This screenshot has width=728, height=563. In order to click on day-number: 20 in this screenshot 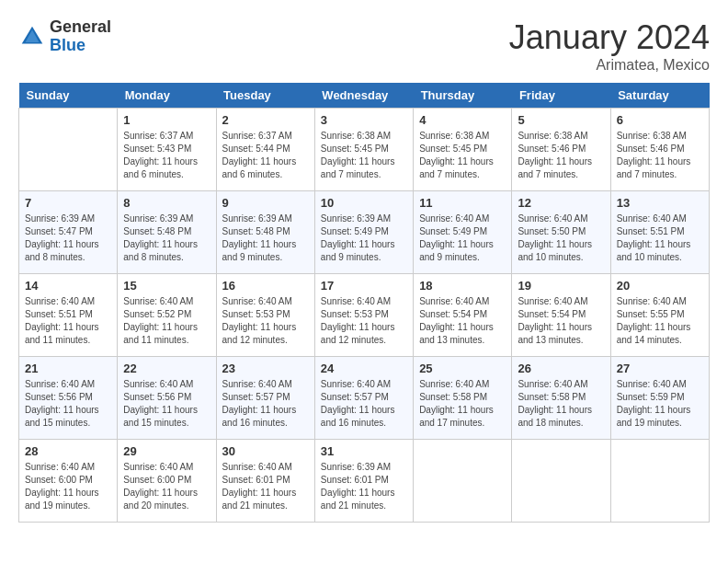, I will do `click(660, 285)`.